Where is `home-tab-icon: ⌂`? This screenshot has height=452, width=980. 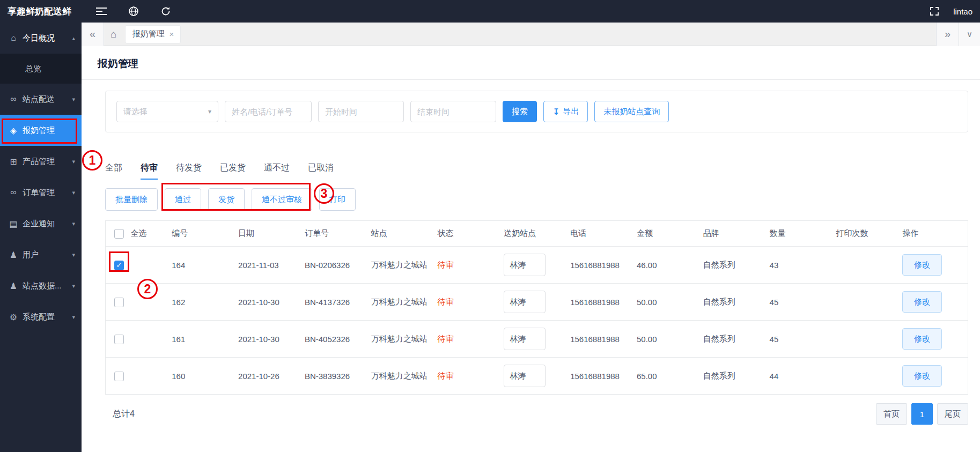
home-tab-icon: ⌂ is located at coordinates (114, 34).